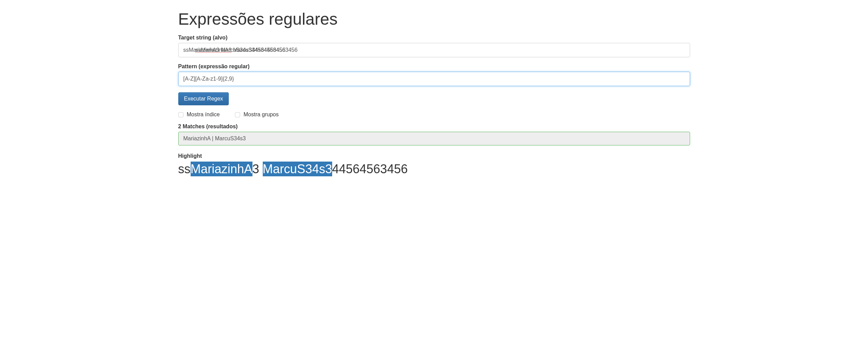 The height and width of the screenshot is (342, 868). Describe the element at coordinates (204, 99) in the screenshot. I see `execute-button: Executar Regex` at that location.